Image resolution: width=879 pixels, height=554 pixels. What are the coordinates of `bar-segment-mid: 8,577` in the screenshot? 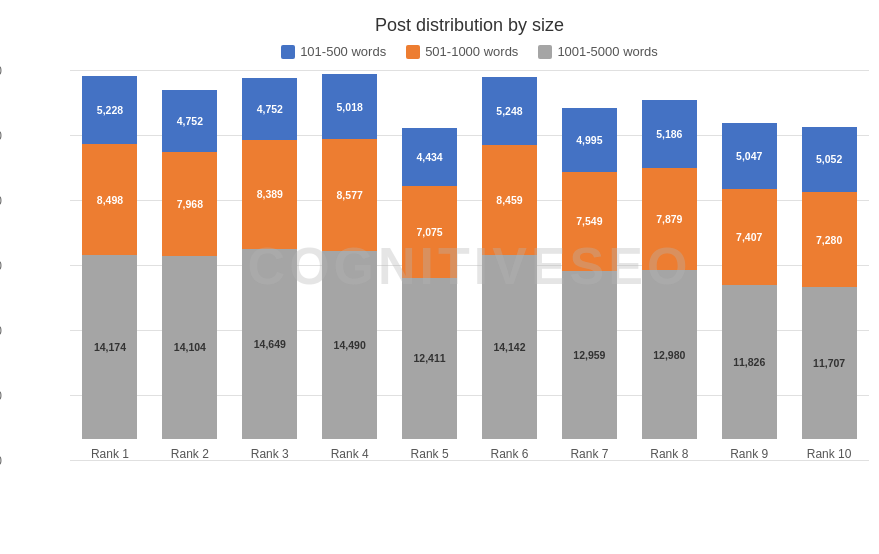 It's located at (350, 195).